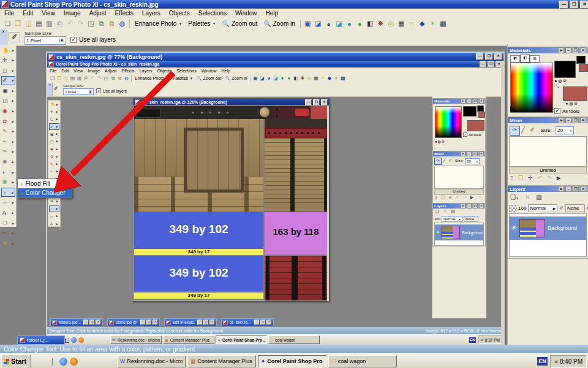  I want to click on new-layer-icon: ❏▼, so click(514, 197).